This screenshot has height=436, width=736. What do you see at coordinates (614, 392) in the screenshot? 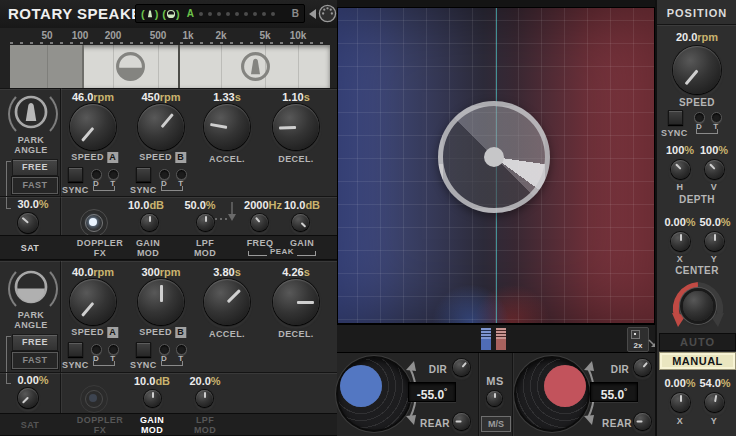
I see `dir-angle-readout: 55.0°` at bounding box center [614, 392].